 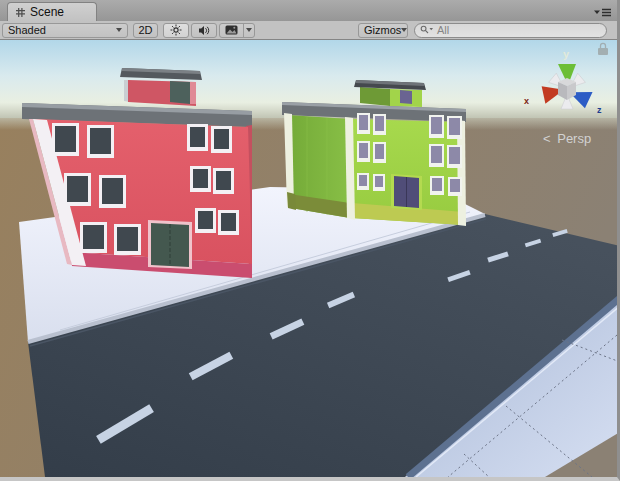 I want to click on audio-toggle-button, so click(x=204, y=30).